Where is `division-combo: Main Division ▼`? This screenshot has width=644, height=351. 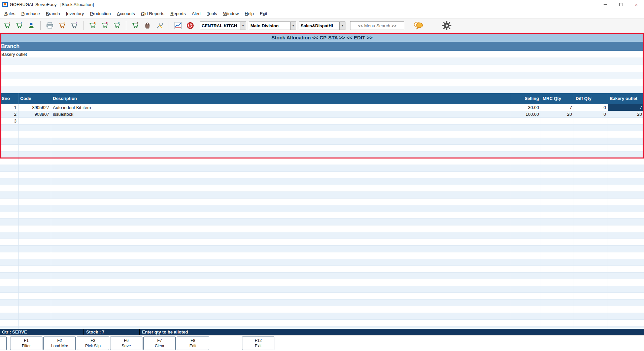 division-combo: Main Division ▼ is located at coordinates (273, 26).